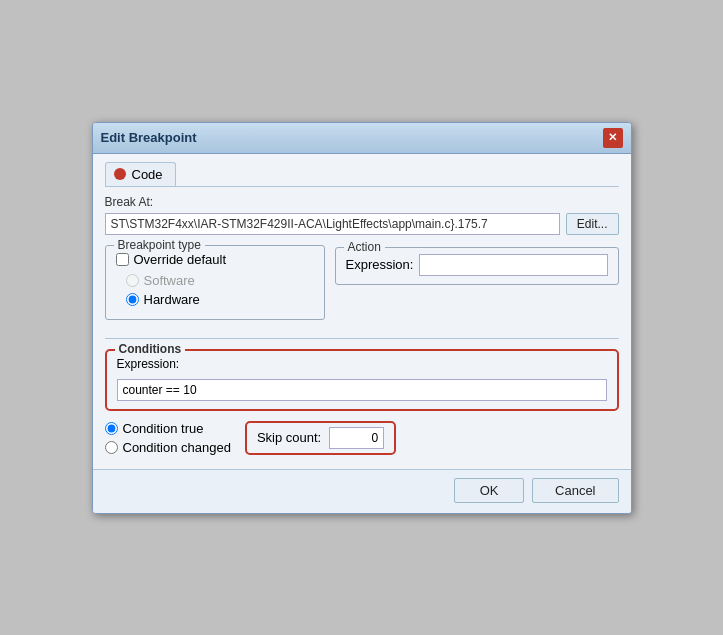 The height and width of the screenshot is (635, 723). Describe the element at coordinates (613, 138) in the screenshot. I see `close-button: ✕` at that location.